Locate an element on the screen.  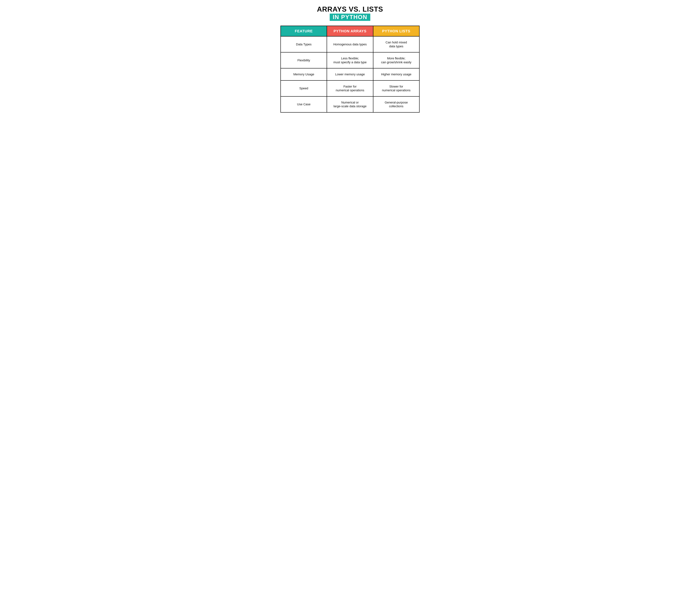
feature-cell: Data Types is located at coordinates (304, 44).